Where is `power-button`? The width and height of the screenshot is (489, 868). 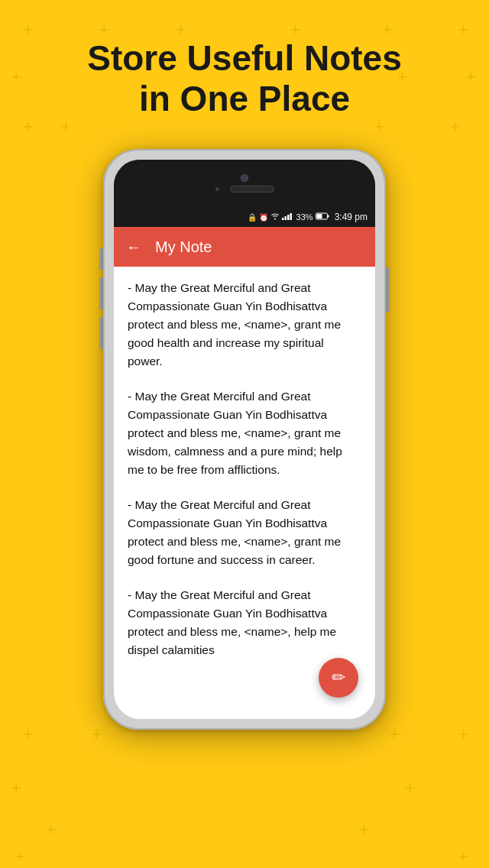 power-button is located at coordinates (388, 290).